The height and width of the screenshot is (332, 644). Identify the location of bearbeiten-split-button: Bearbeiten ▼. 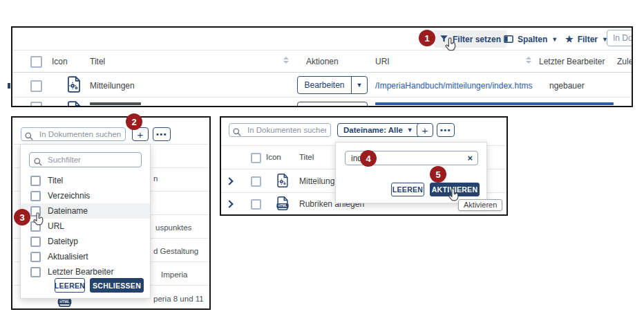
(332, 85).